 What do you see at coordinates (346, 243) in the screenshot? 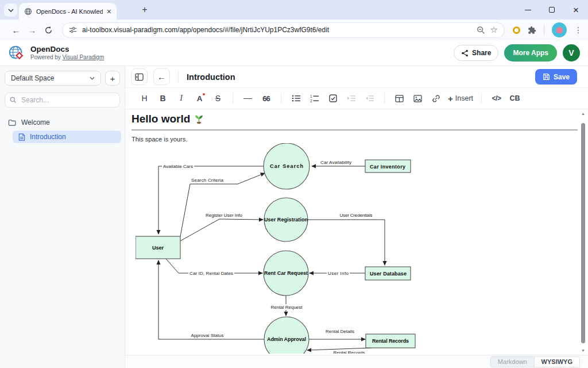
I see `flow-user-credentials` at bounding box center [346, 243].